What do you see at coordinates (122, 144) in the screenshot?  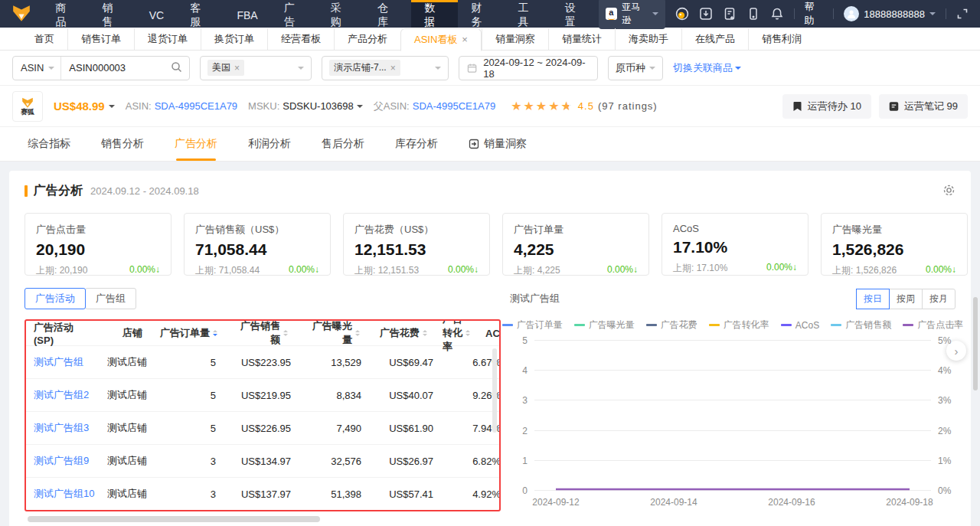 I see `analysis-tab: 销售分析` at bounding box center [122, 144].